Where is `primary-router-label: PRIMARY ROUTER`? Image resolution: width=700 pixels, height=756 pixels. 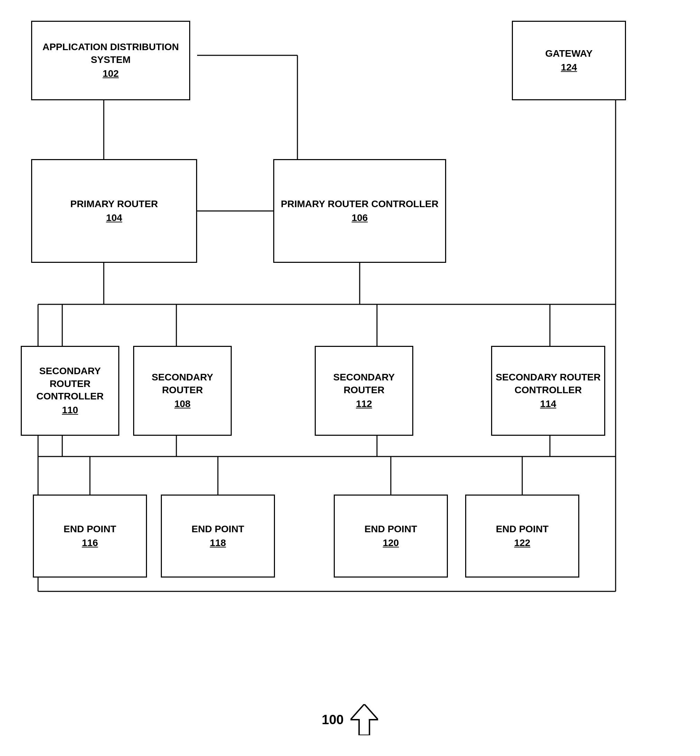
primary-router-label: PRIMARY ROUTER is located at coordinates (114, 204).